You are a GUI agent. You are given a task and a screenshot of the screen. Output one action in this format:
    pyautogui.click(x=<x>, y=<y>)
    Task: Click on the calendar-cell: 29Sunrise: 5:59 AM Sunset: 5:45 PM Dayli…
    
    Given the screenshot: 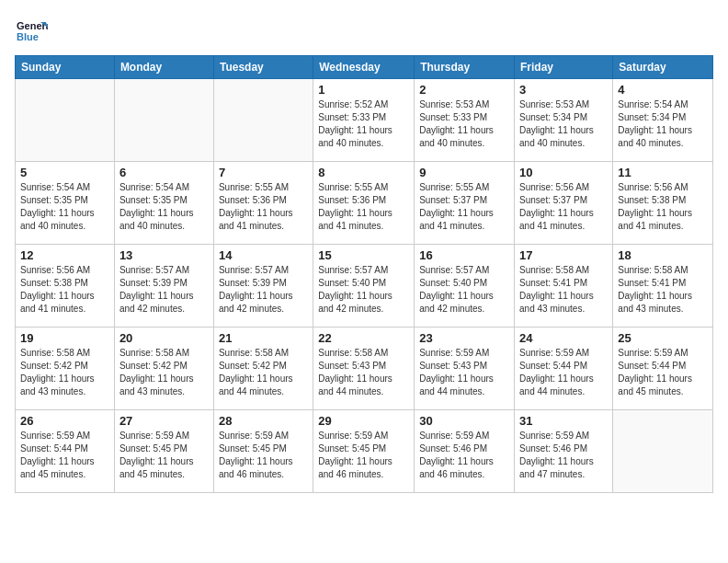 What is the action you would take?
    pyautogui.click(x=364, y=452)
    